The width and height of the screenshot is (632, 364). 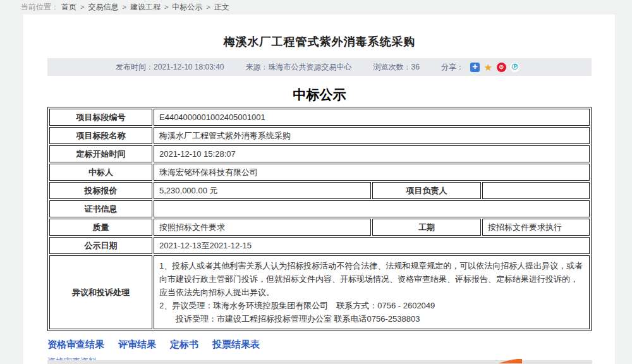 What do you see at coordinates (320, 245) in the screenshot?
I see `table-row: 公示日期2021-12-13至2021-12-15` at bounding box center [320, 245].